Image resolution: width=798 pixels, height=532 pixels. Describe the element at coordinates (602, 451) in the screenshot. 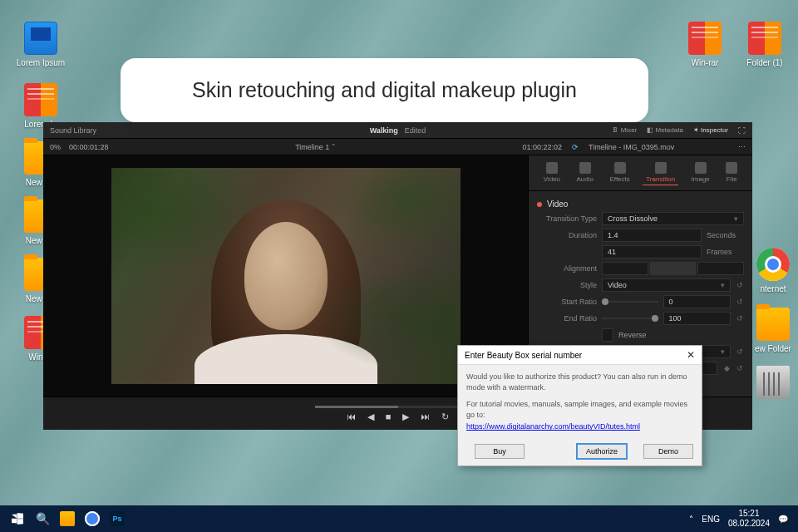

I see `authorize-button: Authorize` at that location.